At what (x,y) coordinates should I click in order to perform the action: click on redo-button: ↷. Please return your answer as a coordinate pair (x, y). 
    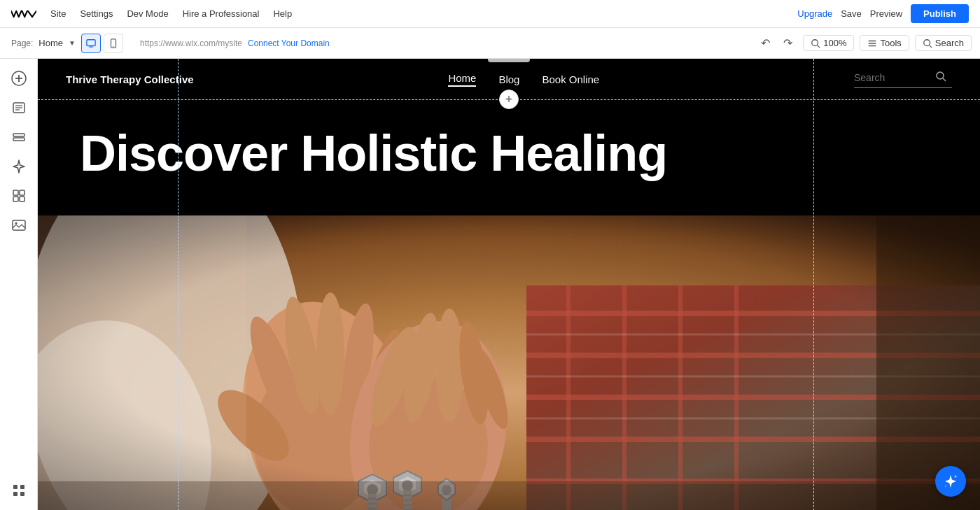
    Looking at the image, I should click on (788, 43).